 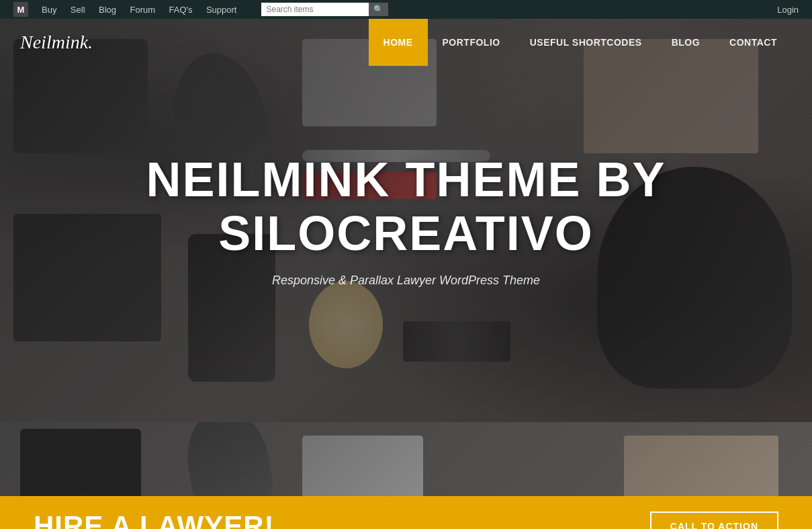 I want to click on cta-bar: HIRE A LAWYER! CALL TO ACTION, so click(x=406, y=512).